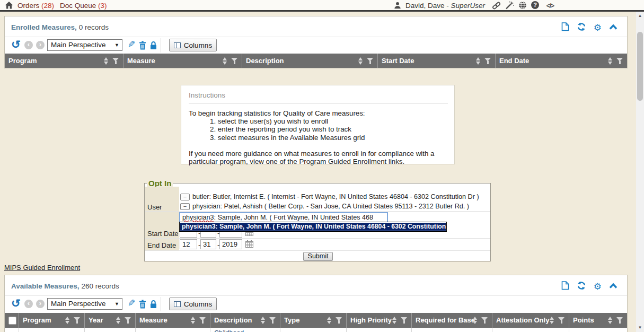 Image resolution: width=644 pixels, height=332 pixels. I want to click on end-day-input, so click(208, 244).